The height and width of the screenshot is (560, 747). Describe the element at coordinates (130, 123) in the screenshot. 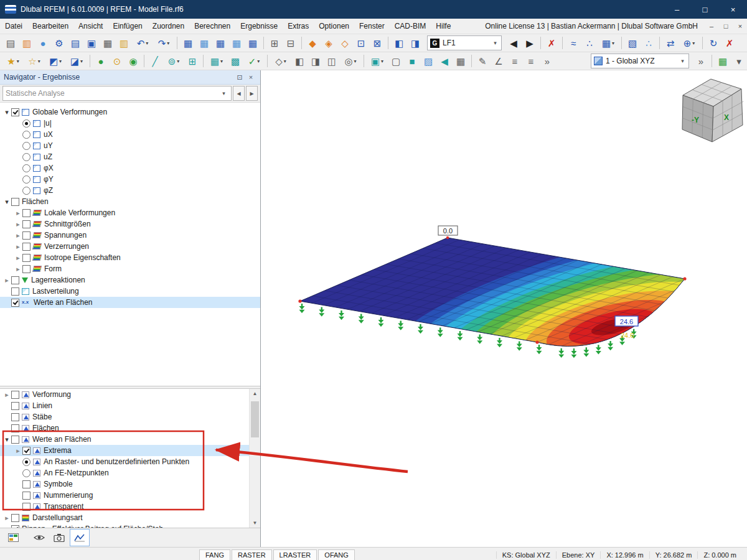

I see `tree-item-u-abs: |u|` at that location.